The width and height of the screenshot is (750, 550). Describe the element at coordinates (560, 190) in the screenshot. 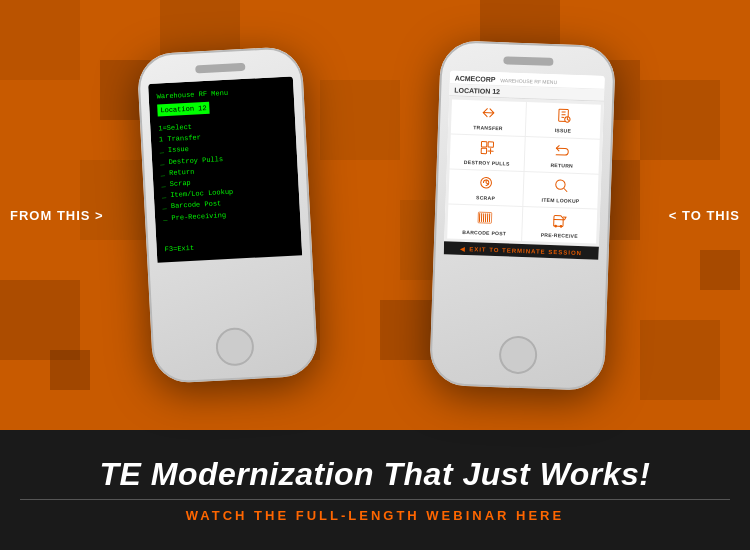

I see `icon-lookup: ITEM LOOKUP` at that location.